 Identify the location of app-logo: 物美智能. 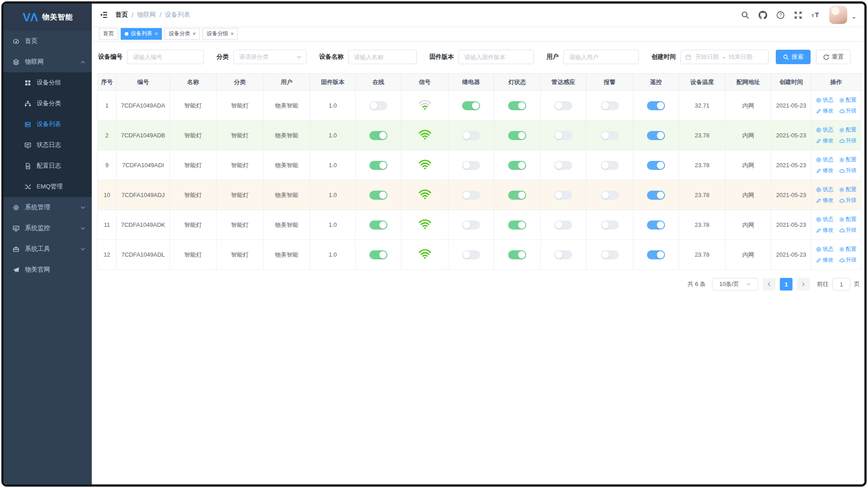
(48, 17).